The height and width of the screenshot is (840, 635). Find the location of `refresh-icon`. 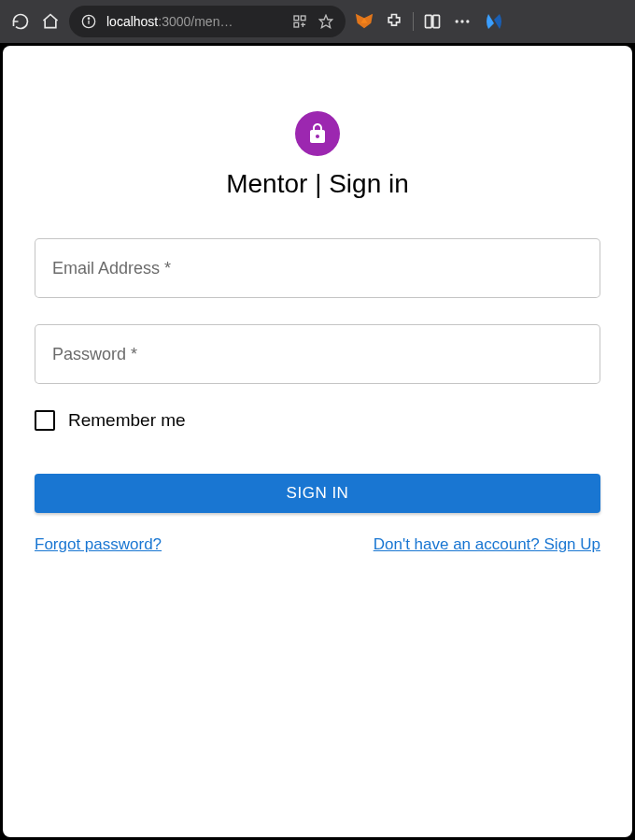

refresh-icon is located at coordinates (21, 21).